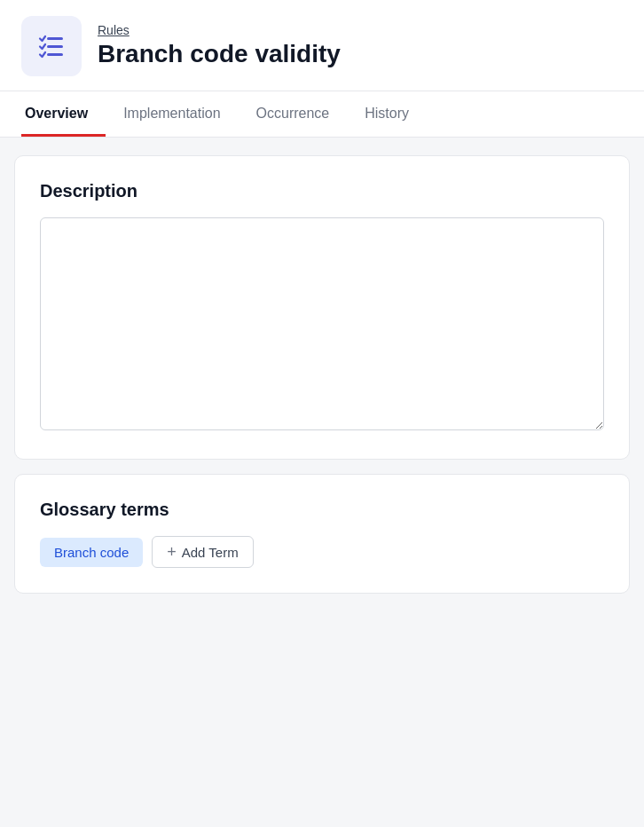 This screenshot has width=644, height=827. I want to click on rules-list-icon, so click(51, 46).